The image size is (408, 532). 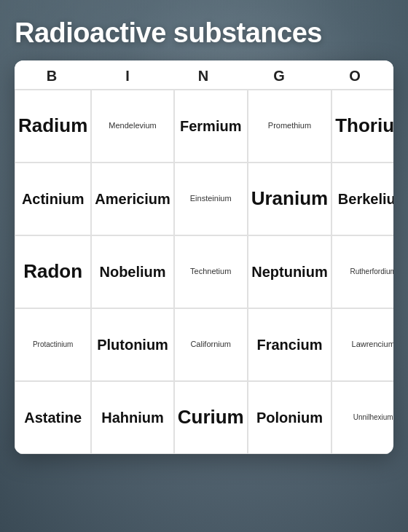 What do you see at coordinates (290, 272) in the screenshot?
I see `bingo-cell-r2-c3: Neptunium` at bounding box center [290, 272].